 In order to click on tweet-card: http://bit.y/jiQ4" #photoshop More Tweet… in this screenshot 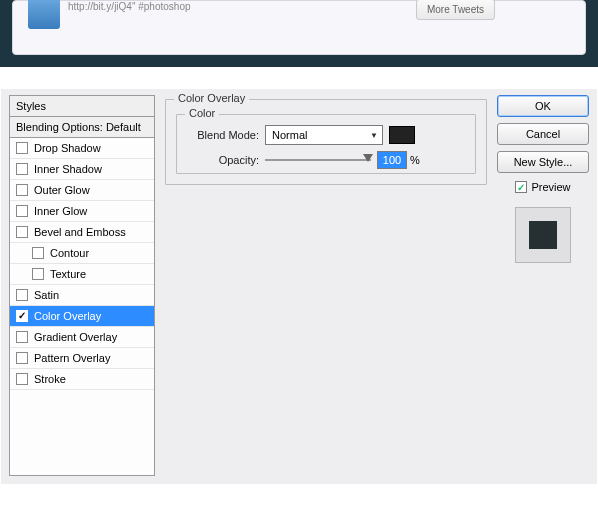, I will do `click(299, 28)`.